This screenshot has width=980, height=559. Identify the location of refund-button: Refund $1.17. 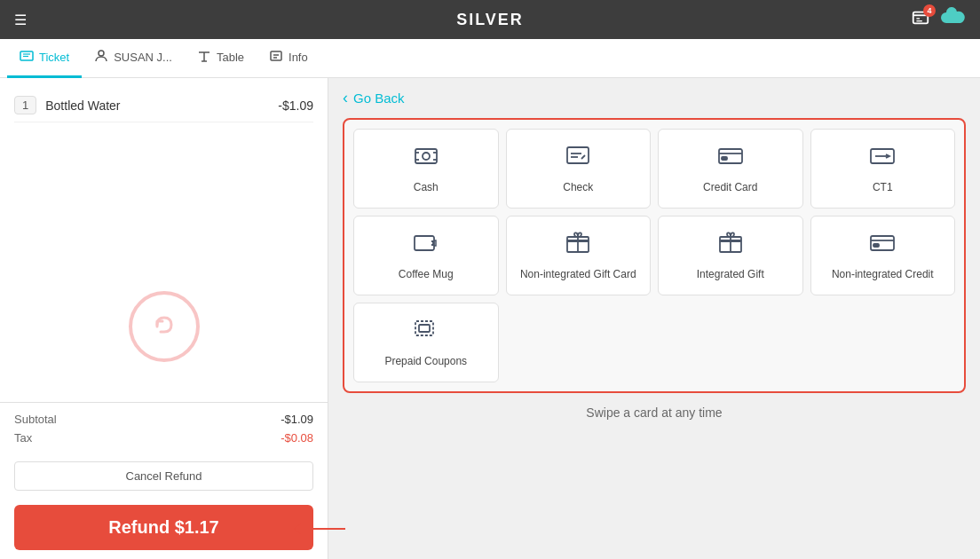
(163, 527).